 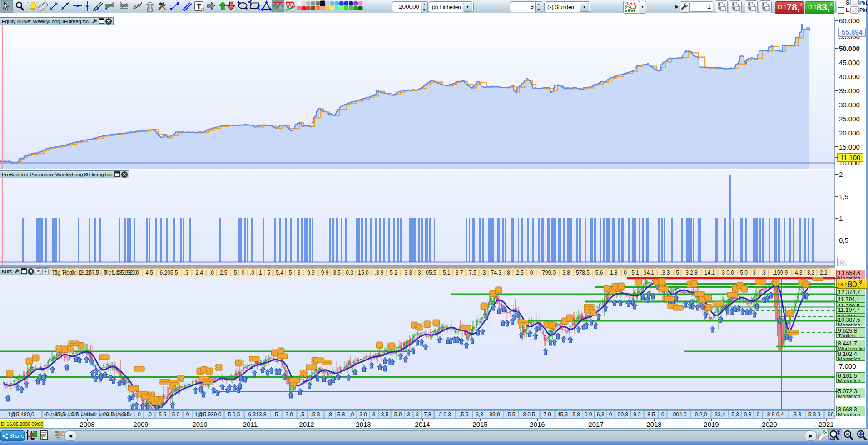 What do you see at coordinates (679, 415) in the screenshot?
I see `svg-text: .904,0` at bounding box center [679, 415].